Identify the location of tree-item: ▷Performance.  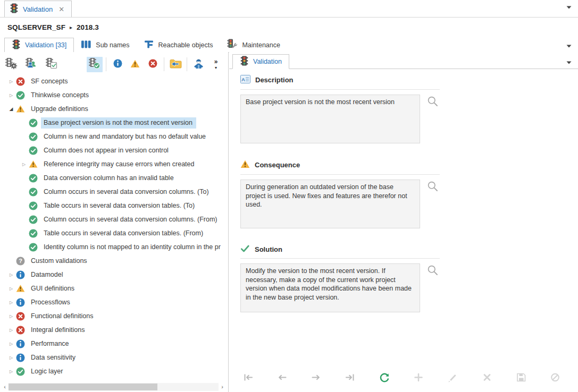
(114, 344).